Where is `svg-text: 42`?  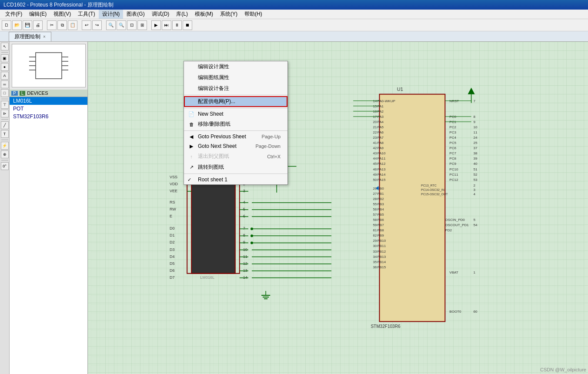 svg-text: 42 is located at coordinates (375, 148).